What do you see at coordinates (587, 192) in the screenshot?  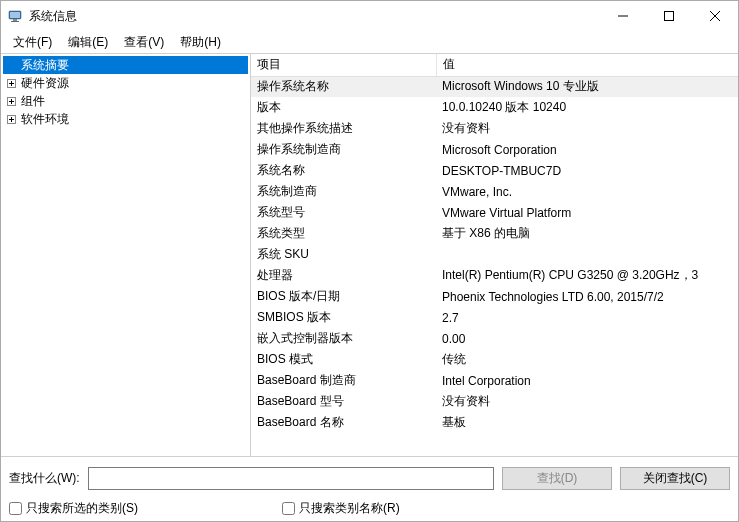 I see `cell-value: VMware, Inc.` at bounding box center [587, 192].